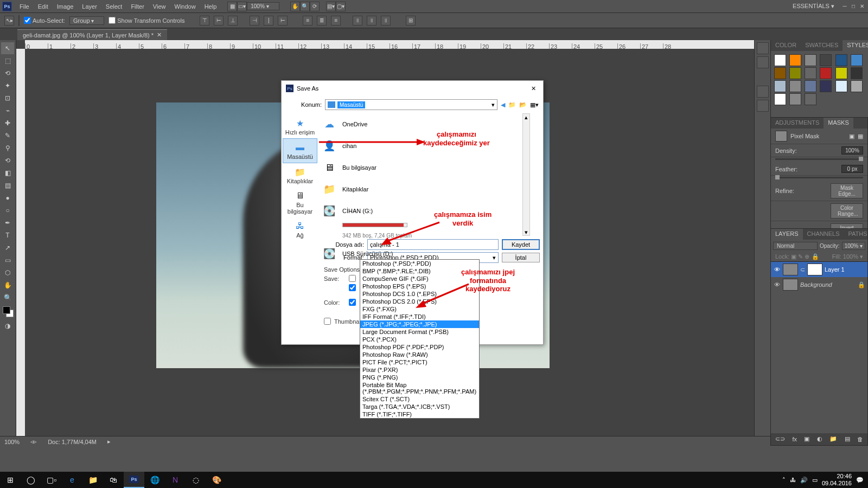 This screenshot has height=488, width=868. Describe the element at coordinates (8, 248) in the screenshot. I see `path-tool: ↗` at that location.